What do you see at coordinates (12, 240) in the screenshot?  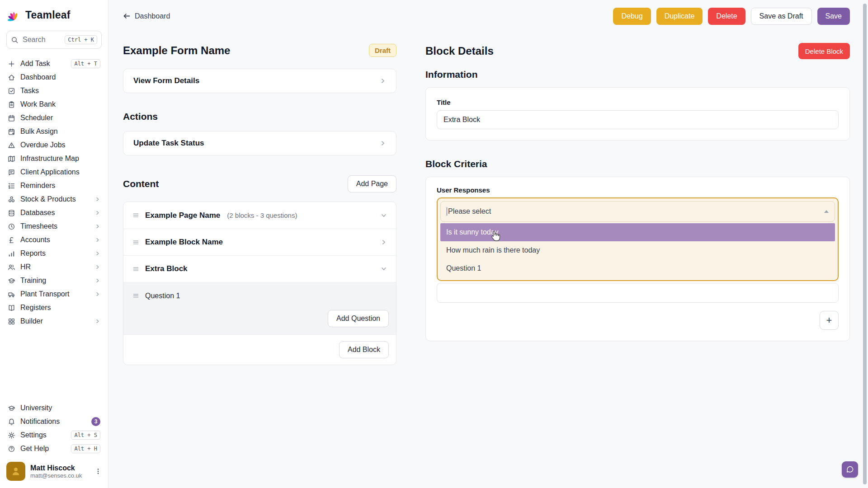 I see `pound-icon` at bounding box center [12, 240].